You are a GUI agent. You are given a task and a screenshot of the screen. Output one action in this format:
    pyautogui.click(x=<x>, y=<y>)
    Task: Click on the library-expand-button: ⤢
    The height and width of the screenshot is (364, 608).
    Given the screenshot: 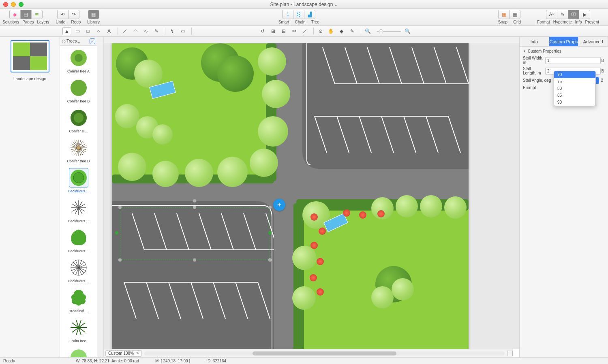 What is the action you would take?
    pyautogui.click(x=92, y=41)
    